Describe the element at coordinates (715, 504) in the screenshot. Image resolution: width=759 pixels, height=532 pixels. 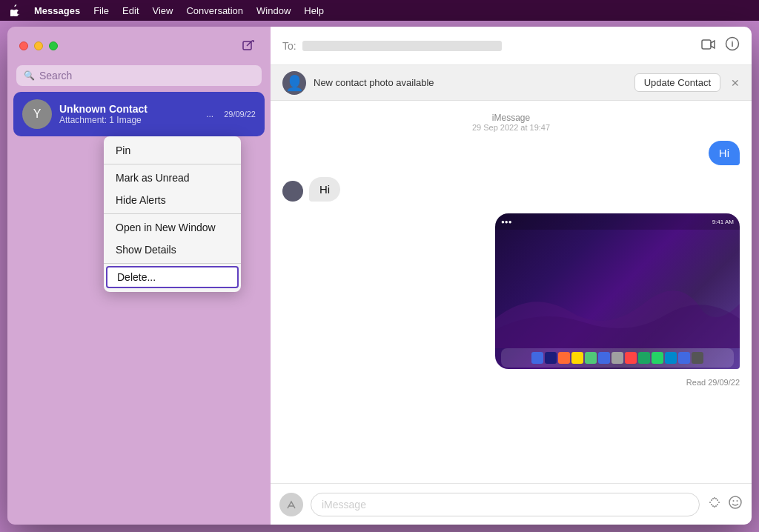
I see `audio-input-icon` at that location.